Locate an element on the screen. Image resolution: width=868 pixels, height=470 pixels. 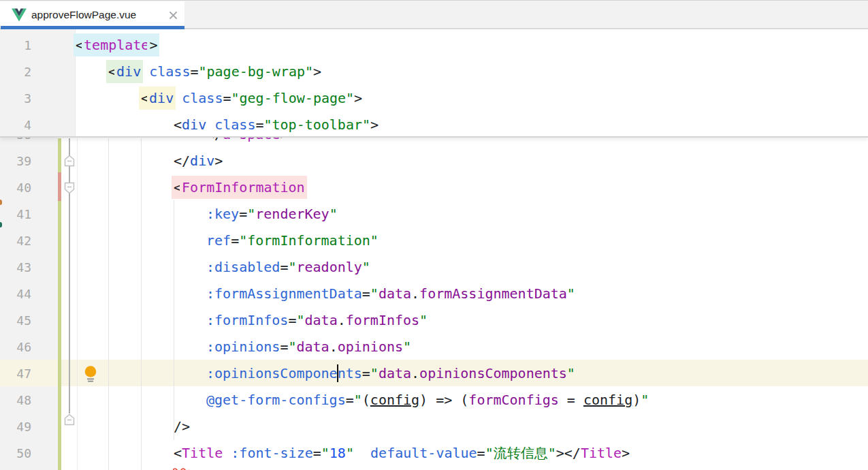
code-line: 1<template> is located at coordinates (434, 45).